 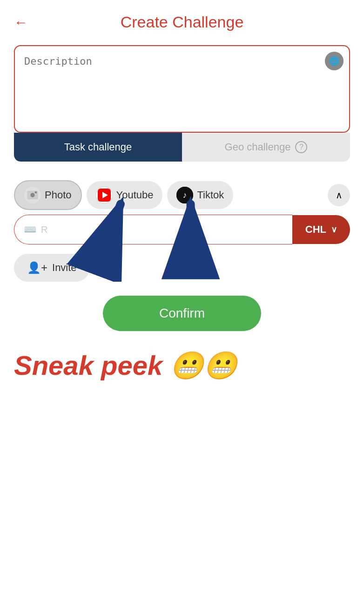 I want to click on description-input, so click(x=182, y=88).